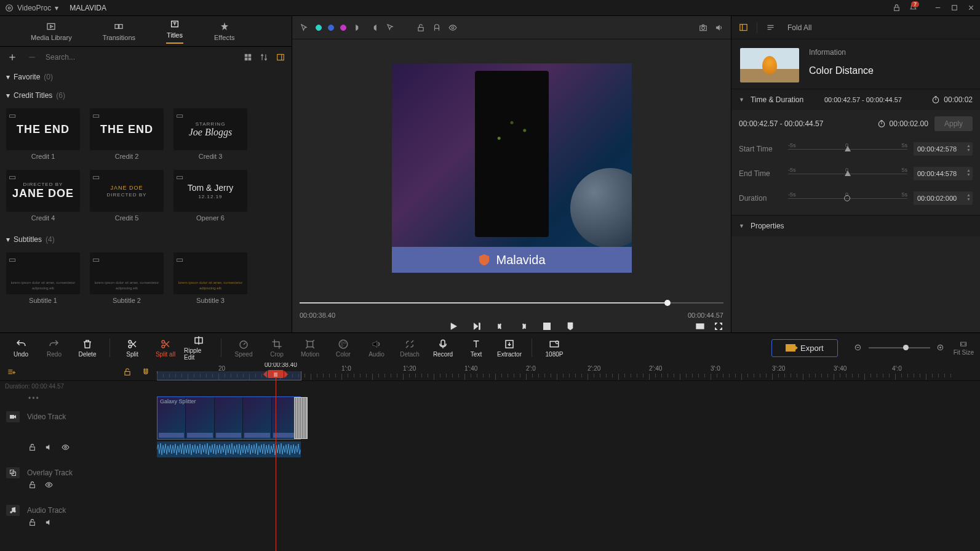  What do you see at coordinates (132, 348) in the screenshot?
I see `action-split: Split` at bounding box center [132, 348].